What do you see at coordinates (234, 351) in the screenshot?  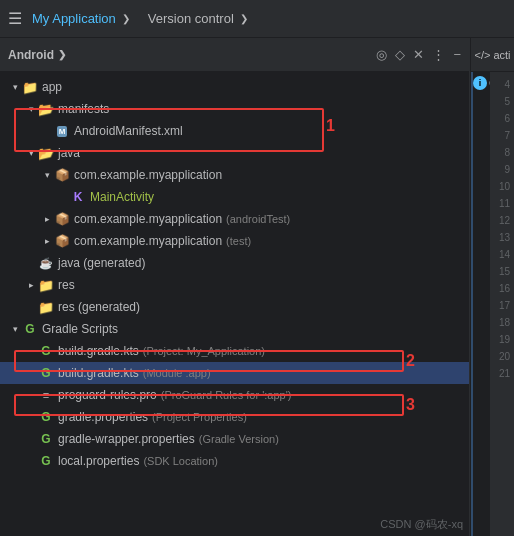 I see `tree-item-build.gradle.kts-project: Gbuild.gradle.kts (Project: My_Applicati…` at bounding box center [234, 351].